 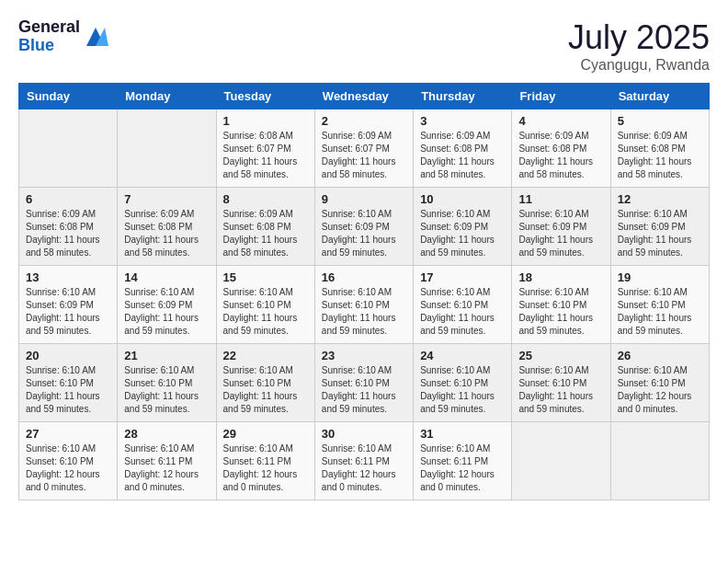 What do you see at coordinates (364, 97) in the screenshot?
I see `calendar-header: SundayMondayTuesdayWednesdayThursdayFrid…` at bounding box center [364, 97].